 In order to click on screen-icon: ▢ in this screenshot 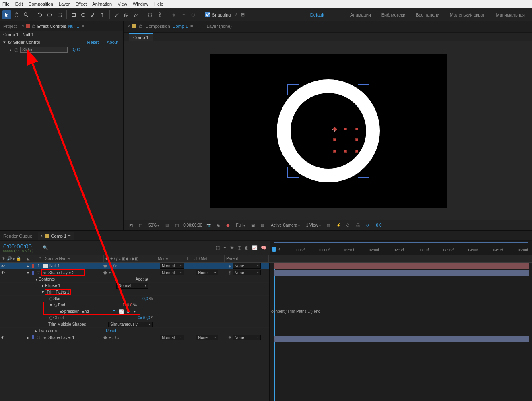, I will do `click(140, 225)`.